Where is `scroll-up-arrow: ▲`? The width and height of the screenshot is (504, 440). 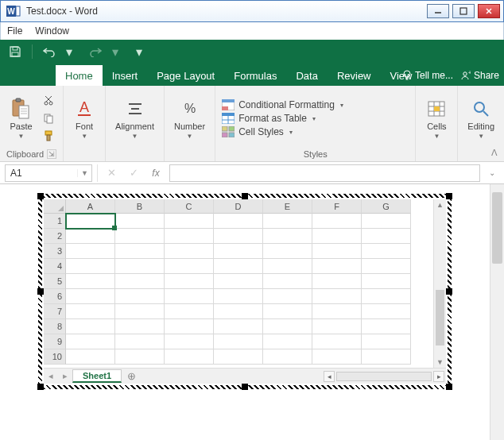 scroll-up-arrow: ▲ is located at coordinates (440, 205).